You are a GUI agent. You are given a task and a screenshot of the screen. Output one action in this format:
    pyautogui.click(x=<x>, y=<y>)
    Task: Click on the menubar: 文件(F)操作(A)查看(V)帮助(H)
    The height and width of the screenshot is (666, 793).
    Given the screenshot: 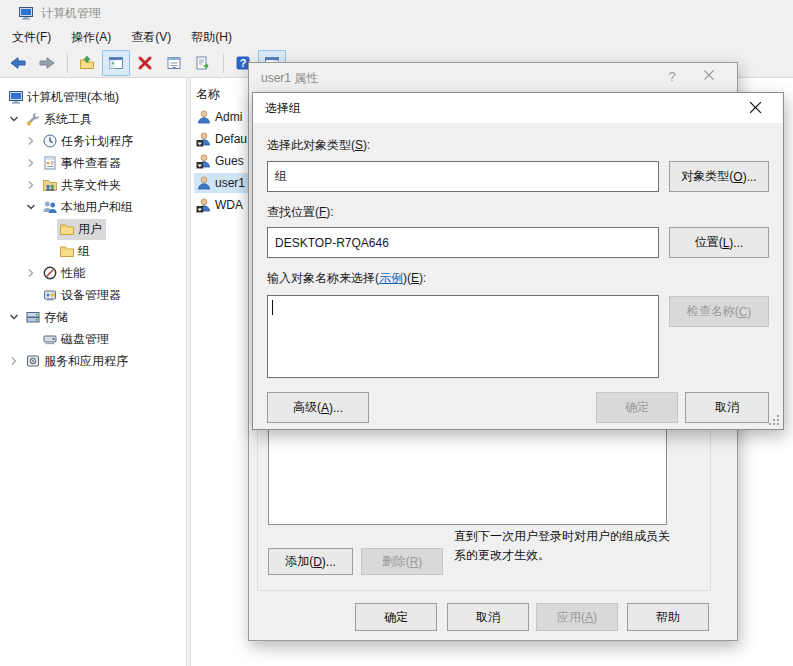 What is the action you would take?
    pyautogui.click(x=396, y=37)
    